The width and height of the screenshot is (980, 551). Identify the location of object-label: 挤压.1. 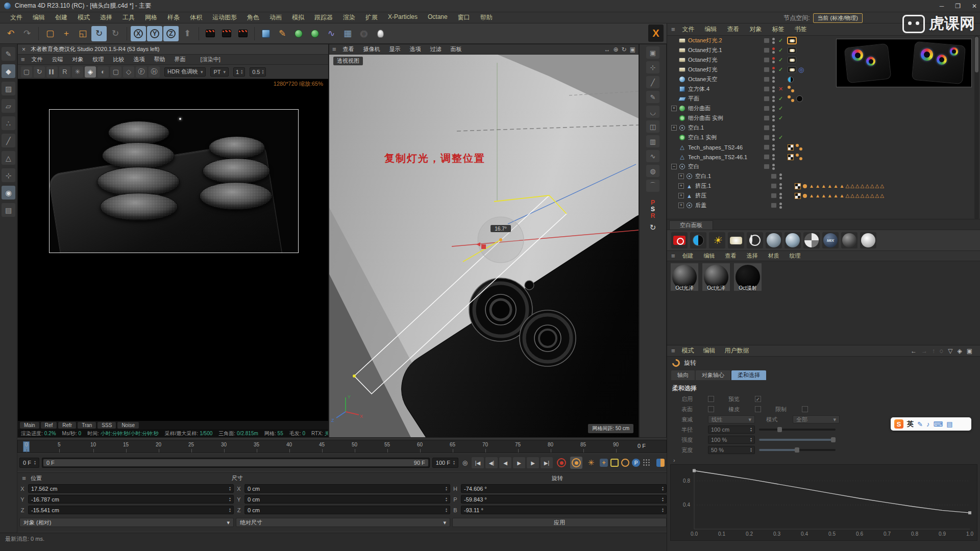
(733, 186).